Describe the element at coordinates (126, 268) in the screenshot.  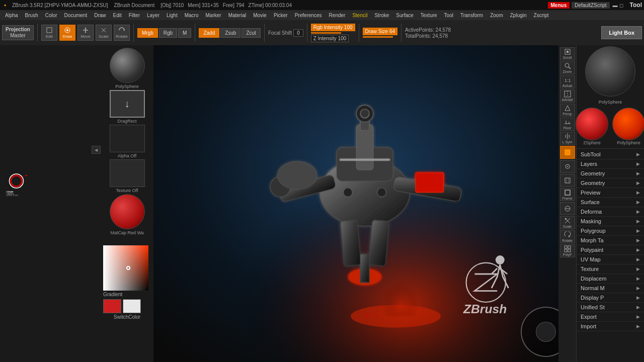
I see `color-gradient` at that location.